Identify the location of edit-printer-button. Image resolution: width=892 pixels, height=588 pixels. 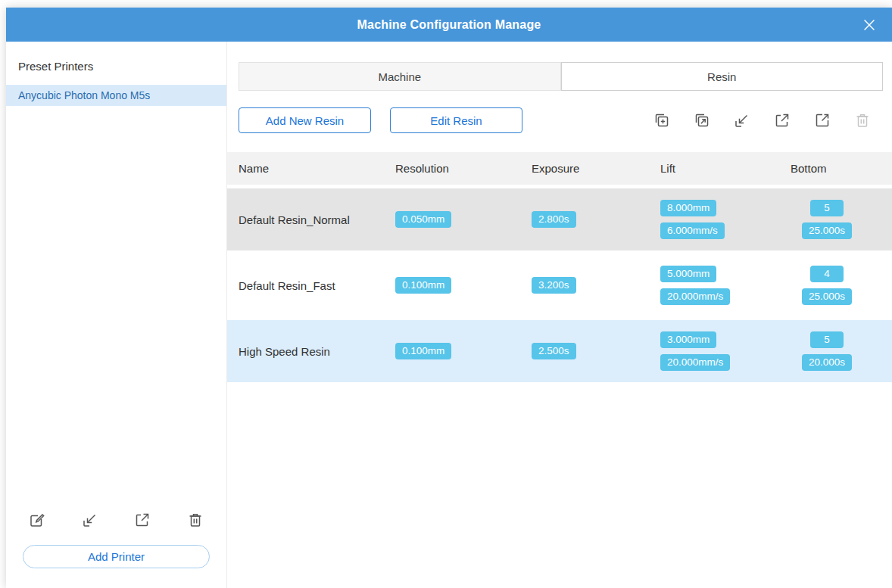
(37, 520).